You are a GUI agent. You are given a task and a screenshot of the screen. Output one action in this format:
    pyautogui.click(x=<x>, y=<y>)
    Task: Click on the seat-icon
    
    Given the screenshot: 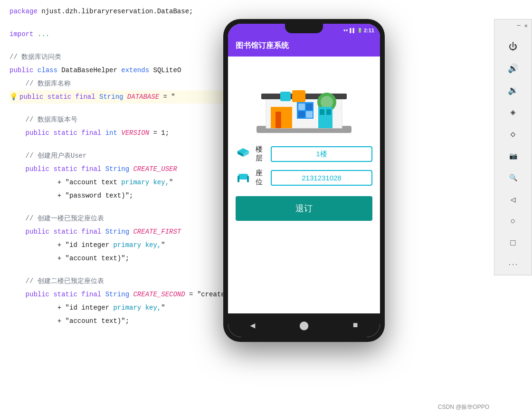 What is the action you would take?
    pyautogui.click(x=243, y=178)
    